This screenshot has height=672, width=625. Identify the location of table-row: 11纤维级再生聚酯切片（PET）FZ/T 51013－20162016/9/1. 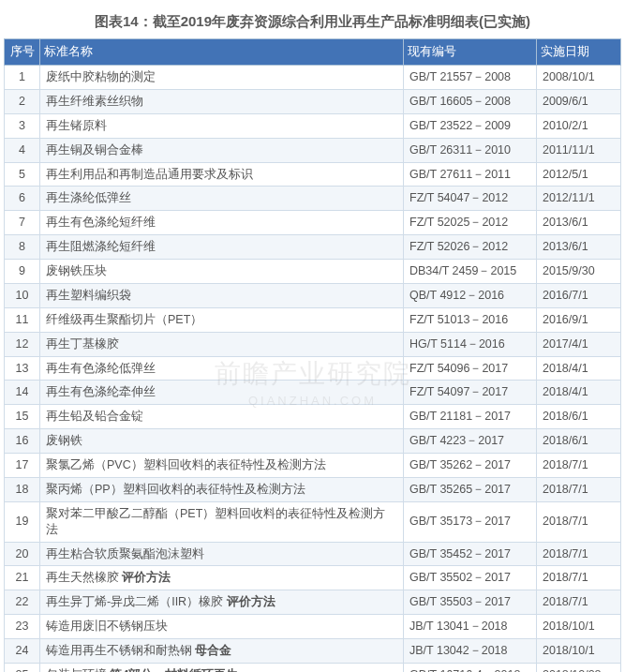
(313, 320).